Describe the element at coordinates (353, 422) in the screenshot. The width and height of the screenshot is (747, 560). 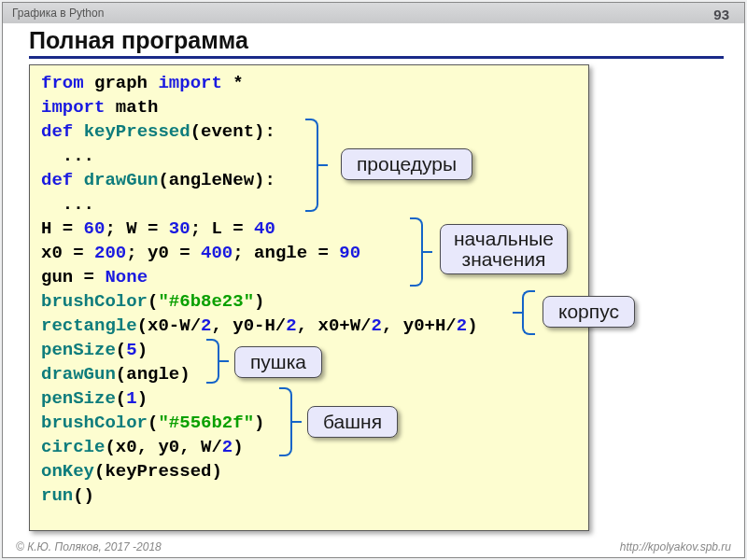
I see `callout-tower: башня` at that location.